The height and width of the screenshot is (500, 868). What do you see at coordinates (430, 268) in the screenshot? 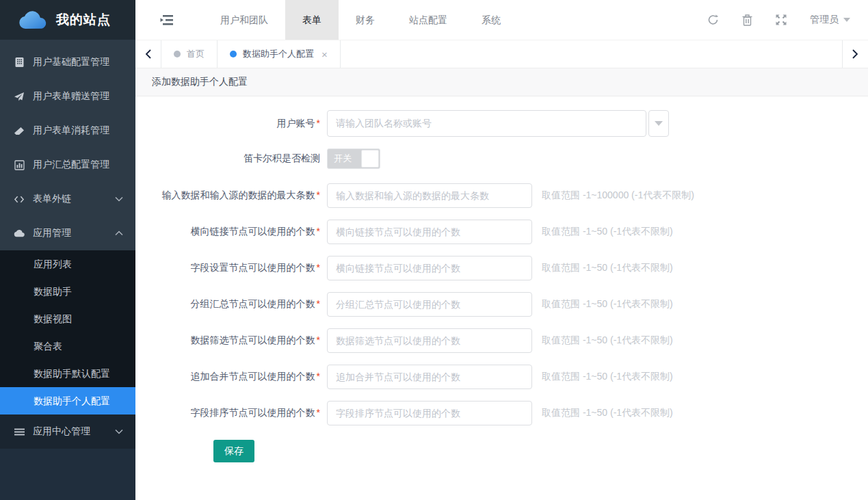
I see `field-setting-nodes-input` at bounding box center [430, 268].